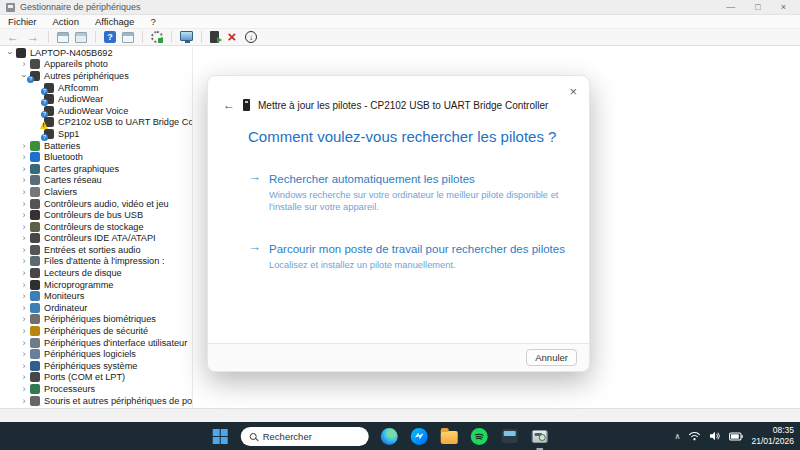  What do you see at coordinates (736, 436) in the screenshot?
I see `battery-icon` at bounding box center [736, 436].